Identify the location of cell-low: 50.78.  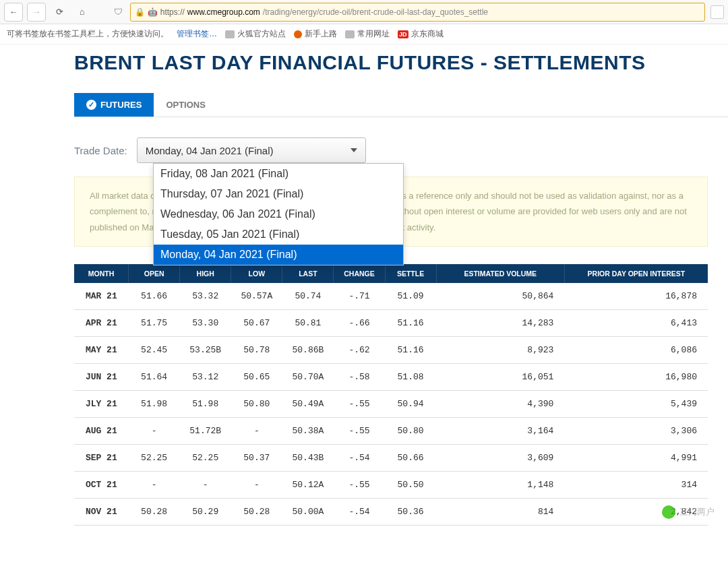
(257, 350).